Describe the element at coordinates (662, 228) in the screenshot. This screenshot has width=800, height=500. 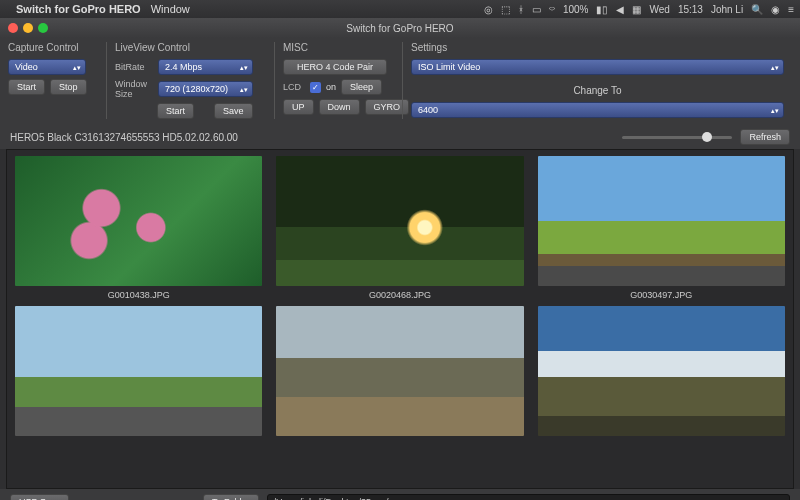
I see `thumbnail: G0030497.JPG` at that location.